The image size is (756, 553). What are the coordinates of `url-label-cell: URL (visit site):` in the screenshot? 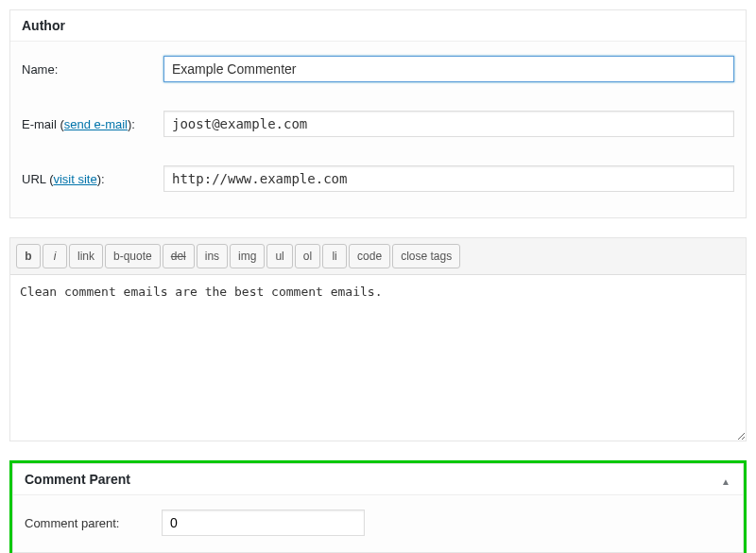 It's located at (93, 179).